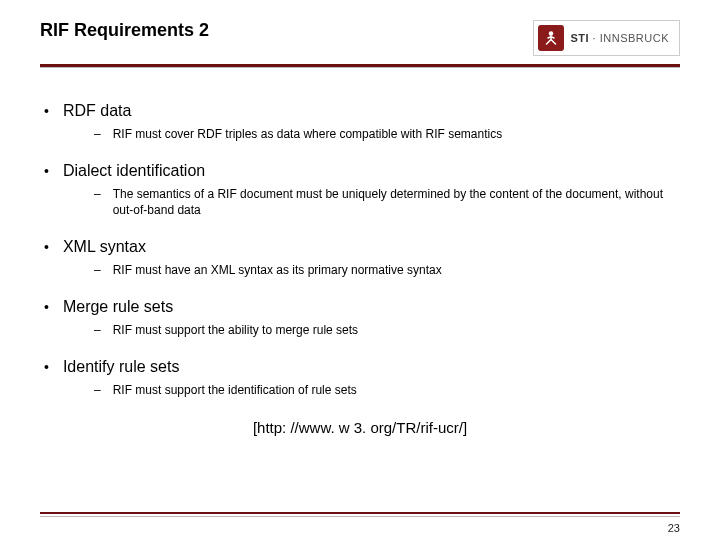 This screenshot has height=540, width=720. I want to click on page-number: 23, so click(674, 528).